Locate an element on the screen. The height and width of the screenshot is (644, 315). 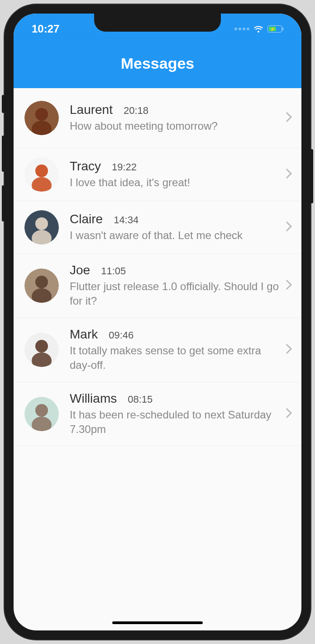
app-header: Messages is located at coordinates (158, 63).